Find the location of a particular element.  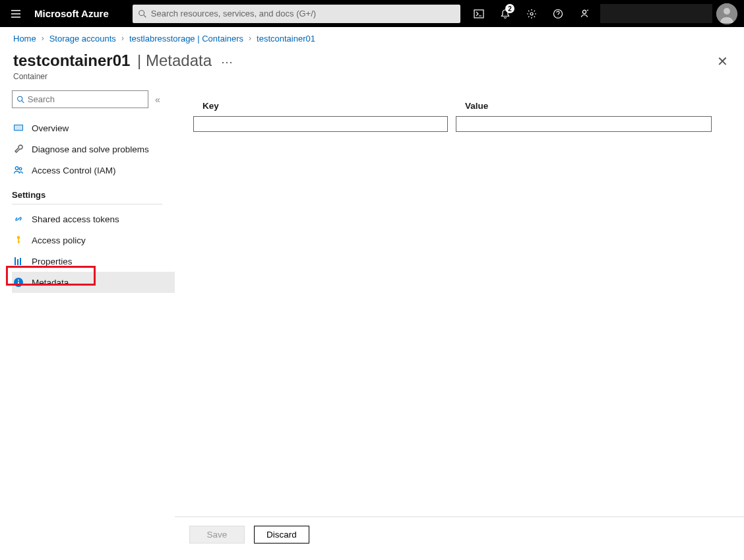

column-header-value: Value is located at coordinates (591, 106).